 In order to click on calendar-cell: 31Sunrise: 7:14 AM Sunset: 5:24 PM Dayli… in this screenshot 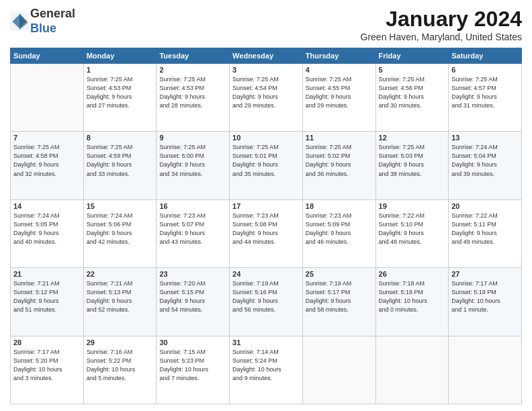, I will do `click(266, 369)`.